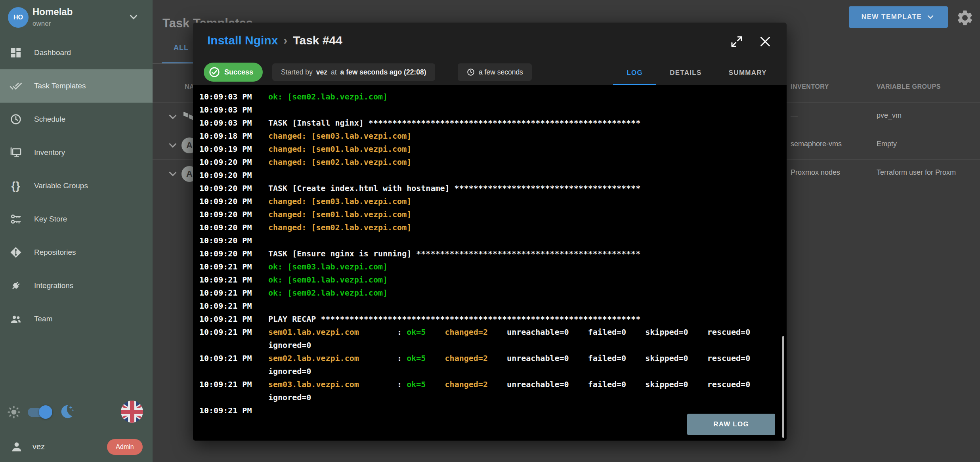 The height and width of the screenshot is (462, 980). I want to click on modal-tabs: LOGDETAILSSUMMARY, so click(697, 73).